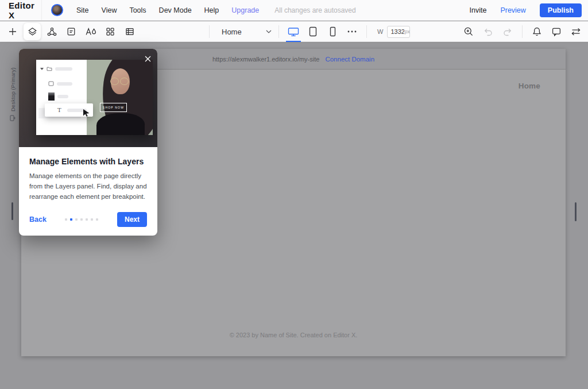 The height and width of the screenshot is (389, 588). Describe the element at coordinates (71, 32) in the screenshot. I see `section-box-icon` at that location.